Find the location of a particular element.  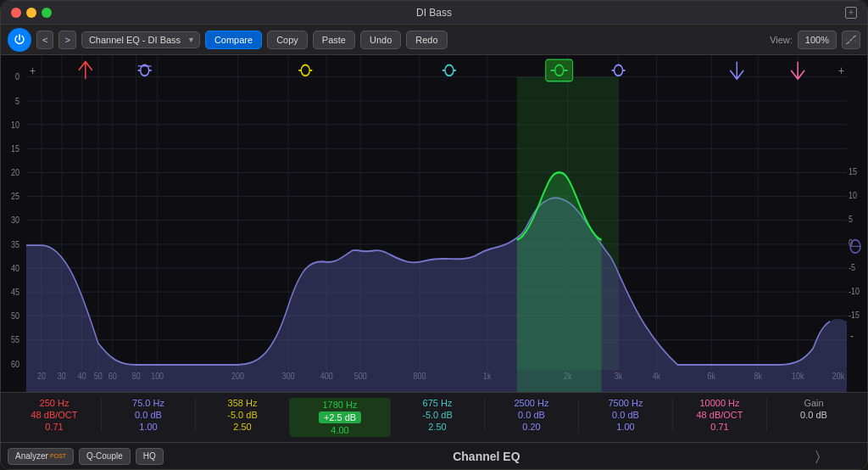

band2-freq: 75.0 Hz is located at coordinates (148, 403).